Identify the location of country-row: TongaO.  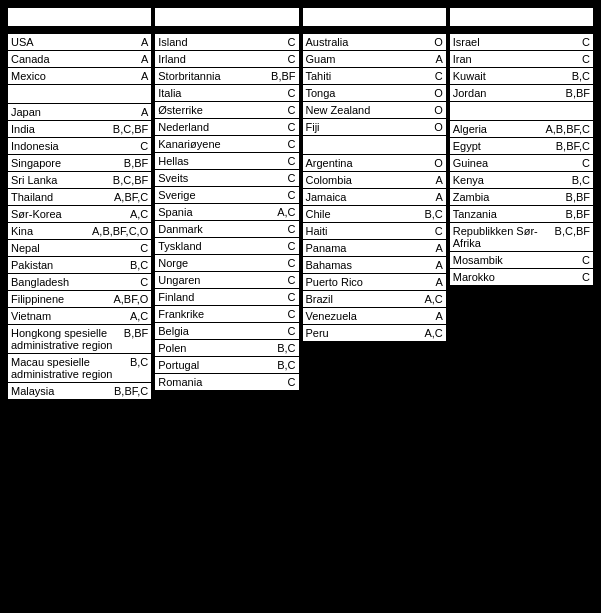
(374, 93).